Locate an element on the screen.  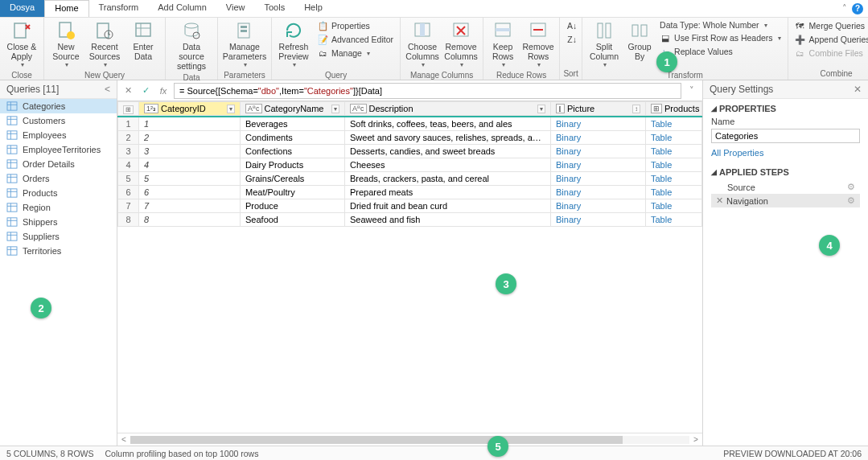
merge-queries-button: 🗺Merge Queries is located at coordinates (830, 26).